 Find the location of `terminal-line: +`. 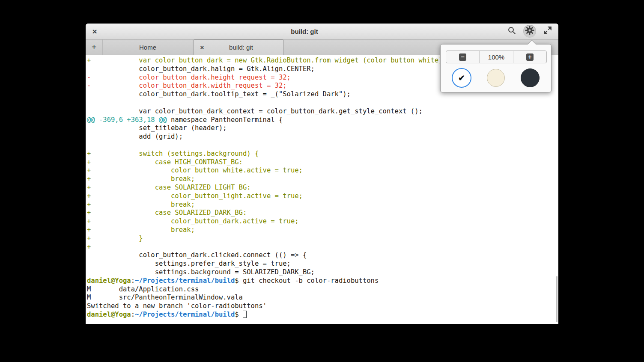

terminal-line: + is located at coordinates (323, 247).